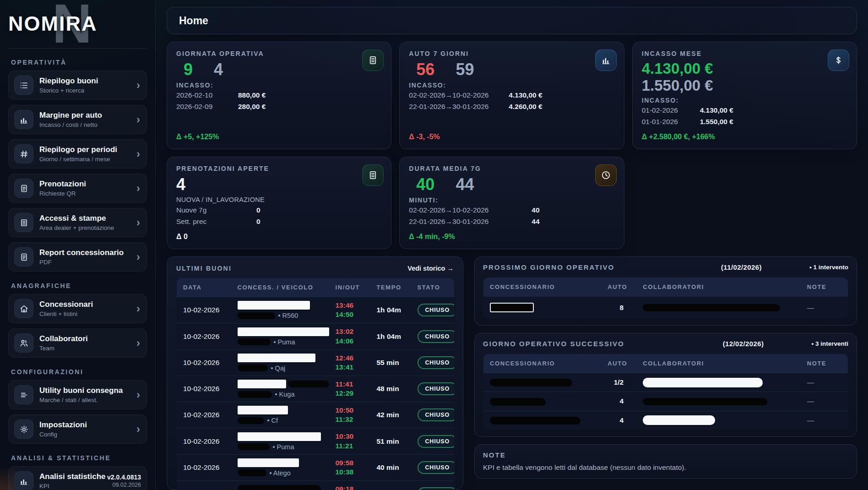 This screenshot has width=868, height=490. I want to click on document-icon, so click(24, 188).